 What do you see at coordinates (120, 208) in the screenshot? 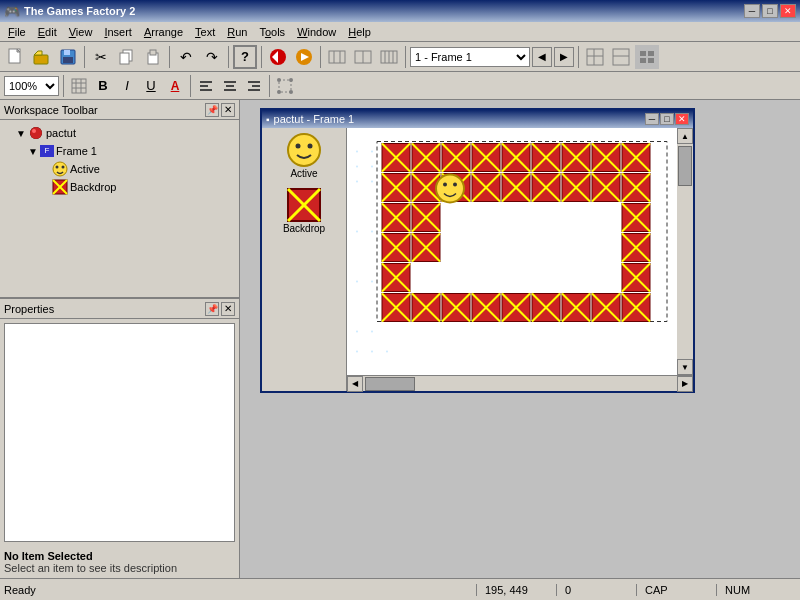
I see `tree-area: ▼ pactut ▼ F Frame 1` at bounding box center [120, 208].